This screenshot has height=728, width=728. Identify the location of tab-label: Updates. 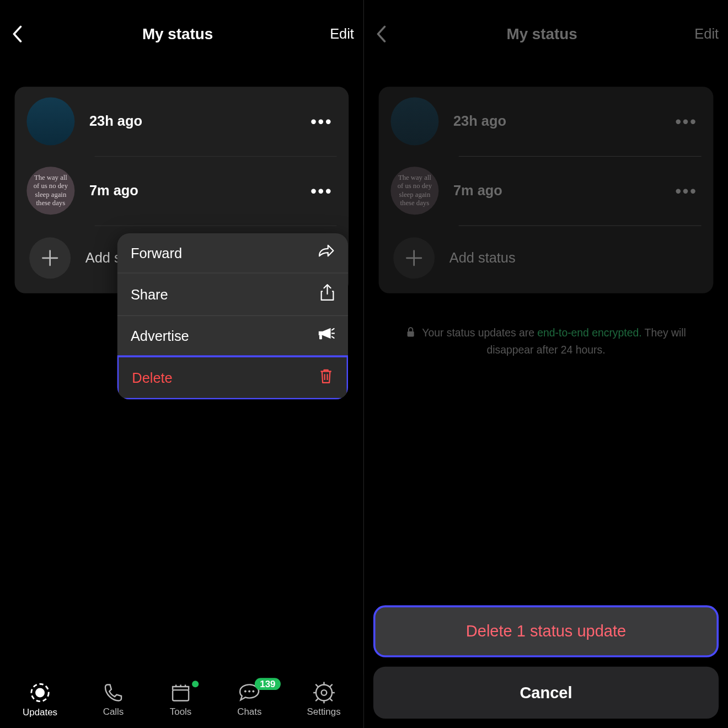
(40, 711).